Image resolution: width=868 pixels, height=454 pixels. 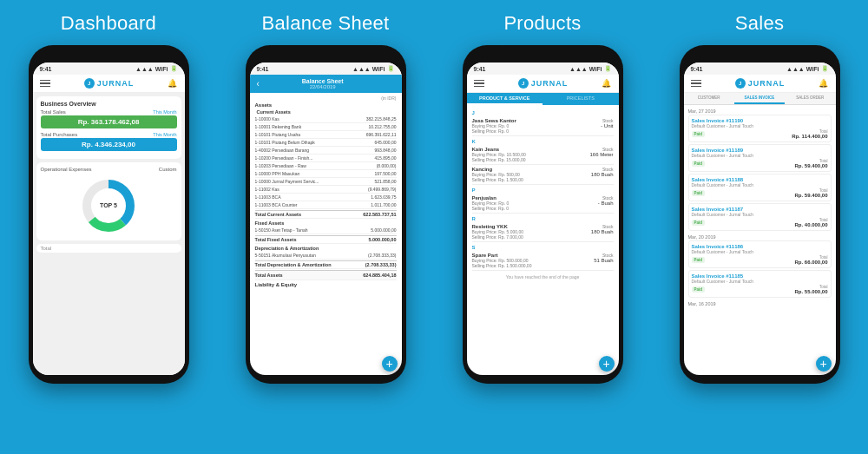 I want to click on fixed-assets-title: Fixed Assets, so click(x=326, y=223).